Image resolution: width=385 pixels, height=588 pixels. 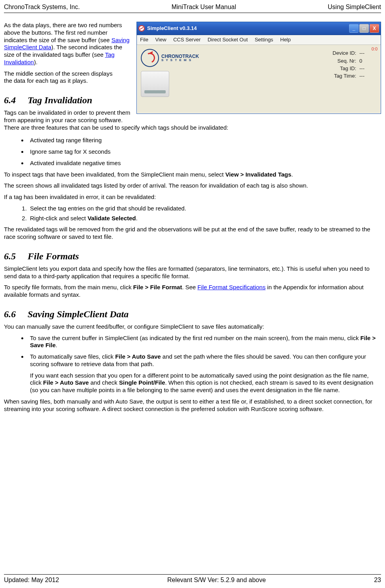 What do you see at coordinates (351, 65) in the screenshot?
I see `tag-info-panel: Device ID:--- Seq. Nr:0 Tag ID:--- Tag T…` at bounding box center [351, 65].